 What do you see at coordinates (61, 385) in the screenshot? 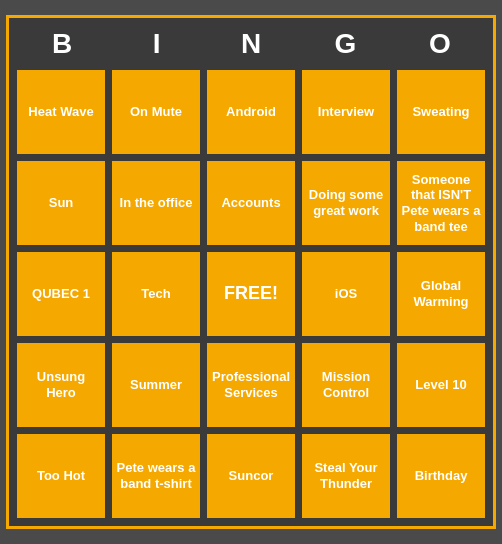
I see `bingo-cell-15: Unsung Hero` at bounding box center [61, 385].